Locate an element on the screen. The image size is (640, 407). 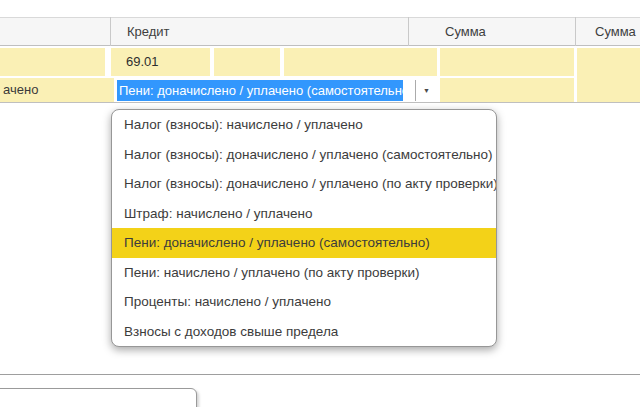
credit-account-value: 69.01 is located at coordinates (160, 62).